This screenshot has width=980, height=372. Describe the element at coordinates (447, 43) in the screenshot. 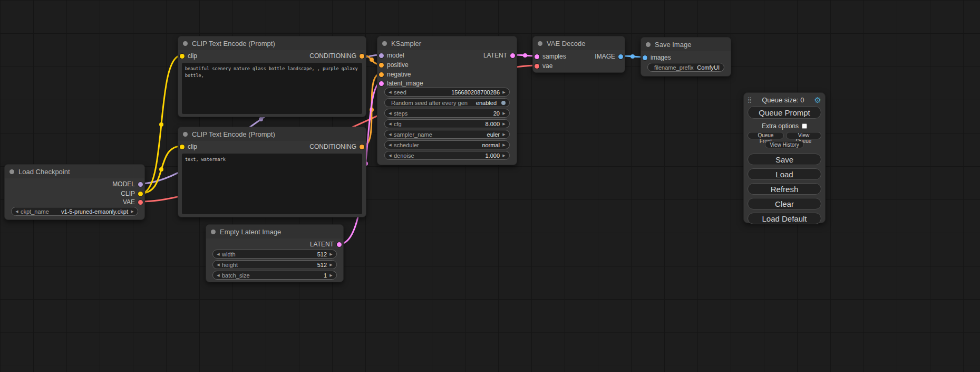

I see `node-title-bar: KSampler` at that location.